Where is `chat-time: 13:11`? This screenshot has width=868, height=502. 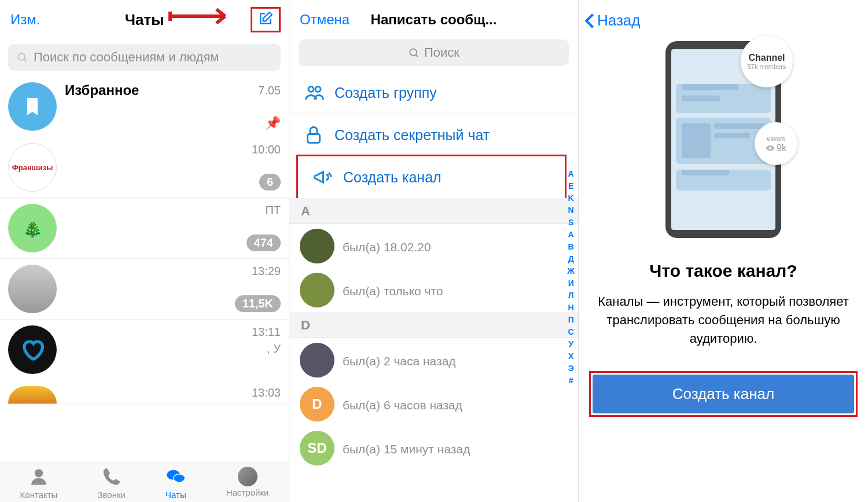
chat-time: 13:11 is located at coordinates (266, 332).